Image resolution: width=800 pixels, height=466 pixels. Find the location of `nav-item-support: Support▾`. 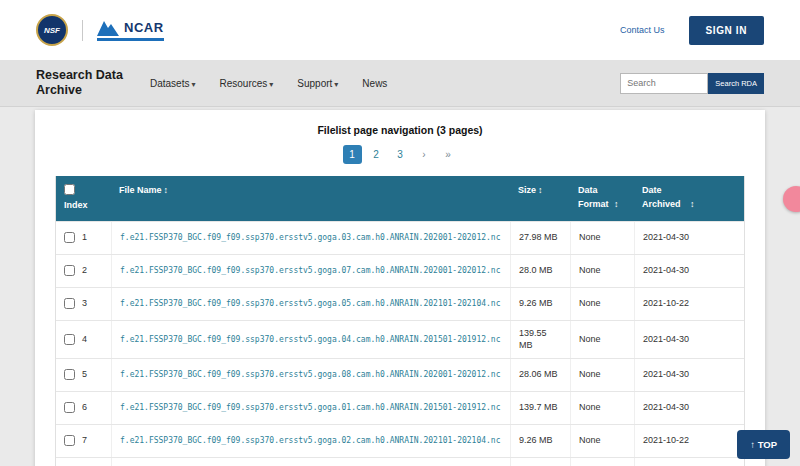

nav-item-support: Support▾ is located at coordinates (318, 84).